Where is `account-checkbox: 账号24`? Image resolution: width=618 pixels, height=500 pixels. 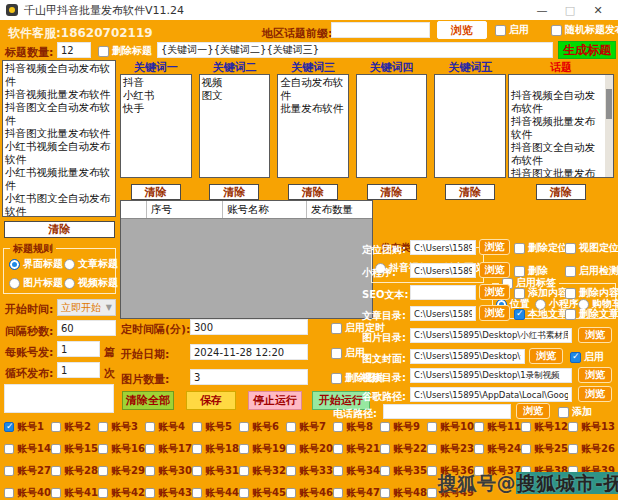 account-checkbox: 账号24 is located at coordinates (498, 449).